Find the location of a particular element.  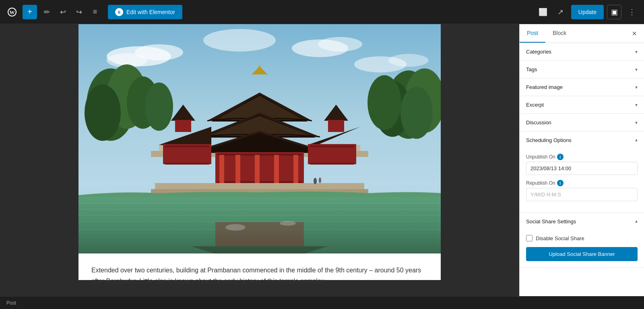

sidebar-tabs: Post Block × is located at coordinates (582, 34).